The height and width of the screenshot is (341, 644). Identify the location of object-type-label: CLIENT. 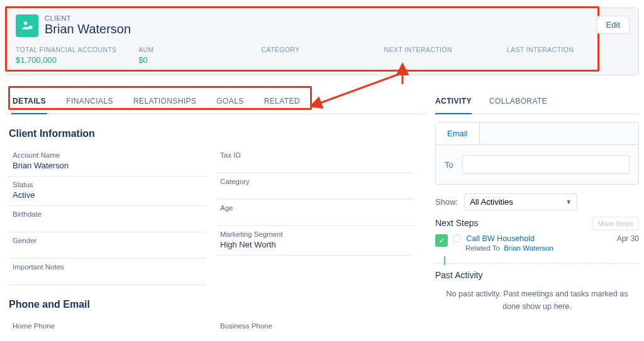
(88, 18).